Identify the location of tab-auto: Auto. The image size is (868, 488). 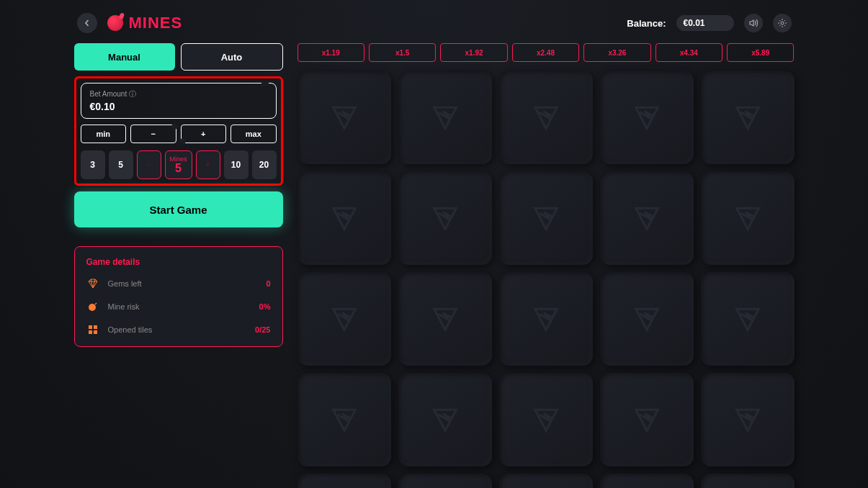
(232, 57).